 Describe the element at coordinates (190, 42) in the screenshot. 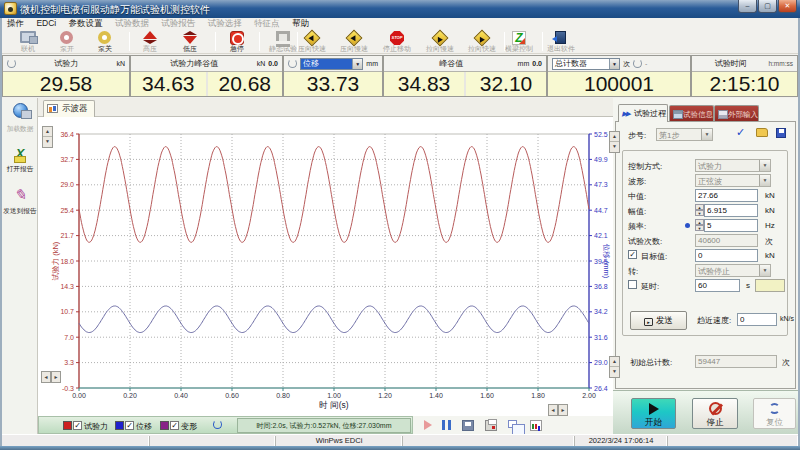

I see `toolbar-low-pressure-button: 低压` at that location.